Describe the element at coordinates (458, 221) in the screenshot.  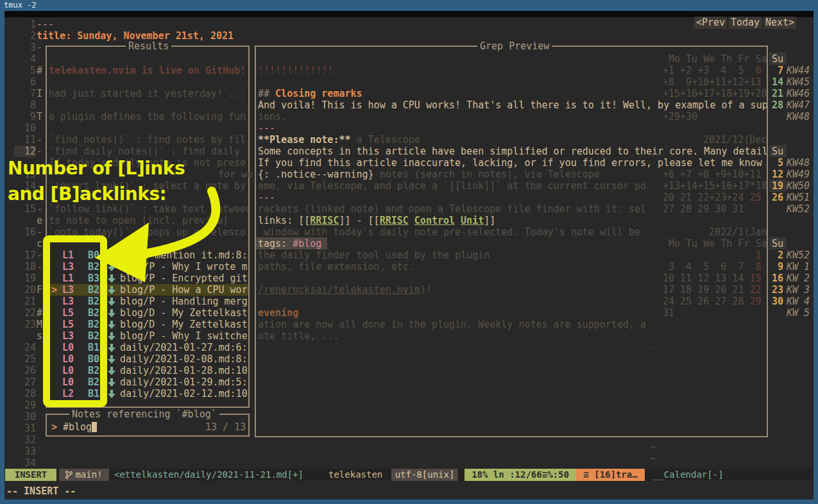
I see `text-seg` at that location.